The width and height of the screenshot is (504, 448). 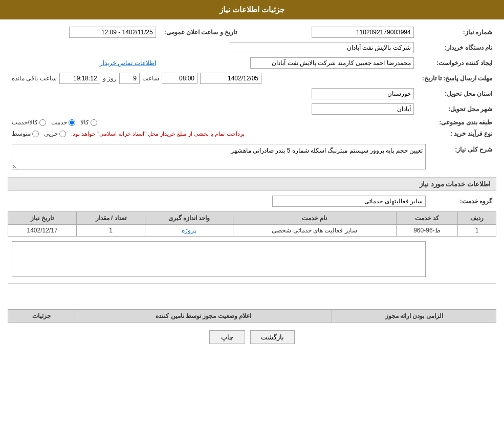 I want to click on creator-input, so click(x=332, y=63).